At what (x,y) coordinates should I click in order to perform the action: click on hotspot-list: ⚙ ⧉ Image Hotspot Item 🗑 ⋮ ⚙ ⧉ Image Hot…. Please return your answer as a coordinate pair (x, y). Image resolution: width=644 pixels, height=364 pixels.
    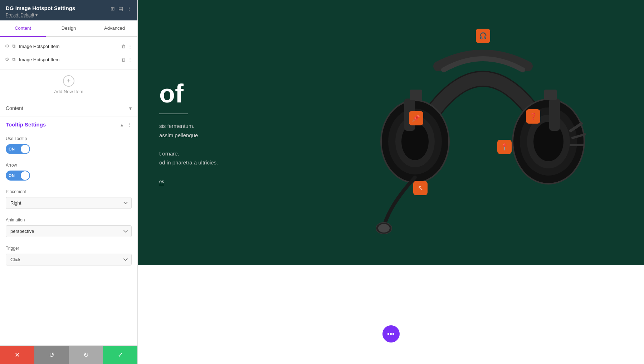
    Looking at the image, I should click on (69, 53).